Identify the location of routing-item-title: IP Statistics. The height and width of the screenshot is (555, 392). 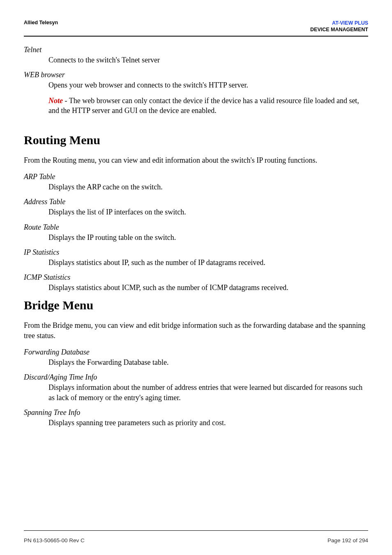
(196, 252).